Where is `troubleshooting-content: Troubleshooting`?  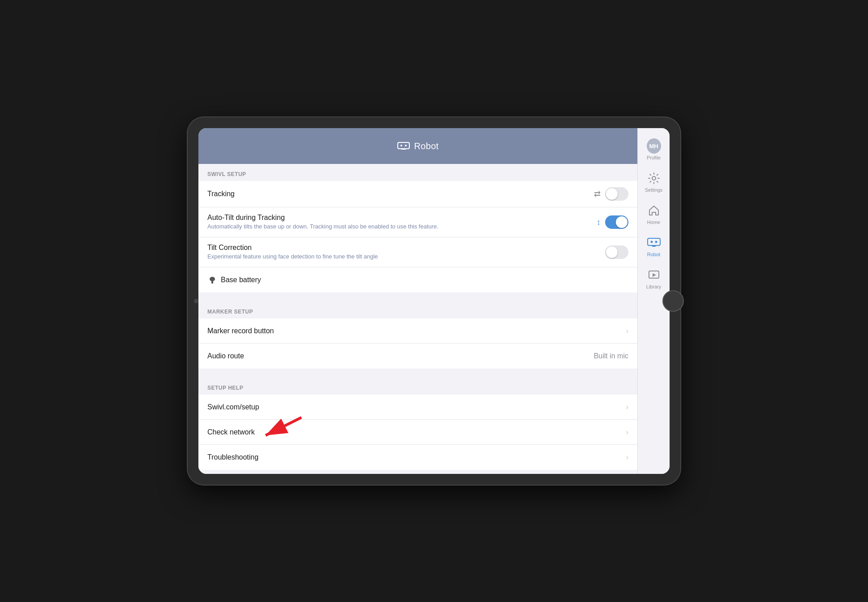 troubleshooting-content: Troubleshooting is located at coordinates (417, 457).